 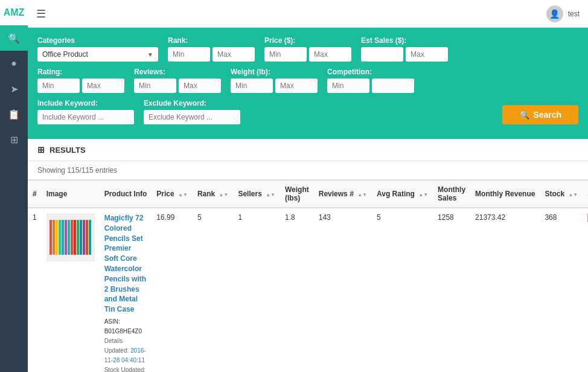 What do you see at coordinates (172, 194) in the screenshot?
I see `col-price: Price ▲▼` at bounding box center [172, 194].